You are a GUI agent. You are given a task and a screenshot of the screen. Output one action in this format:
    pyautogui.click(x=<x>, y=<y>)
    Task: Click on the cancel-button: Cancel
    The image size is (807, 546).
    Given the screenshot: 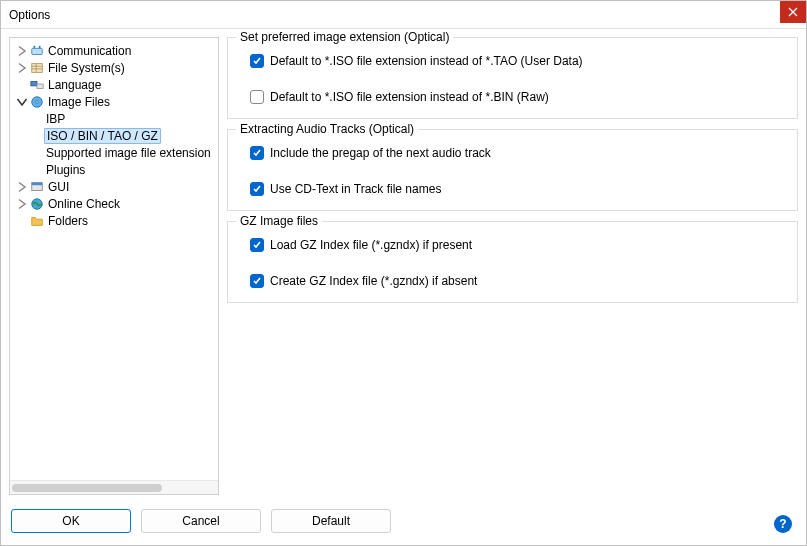 What is the action you would take?
    pyautogui.click(x=201, y=521)
    